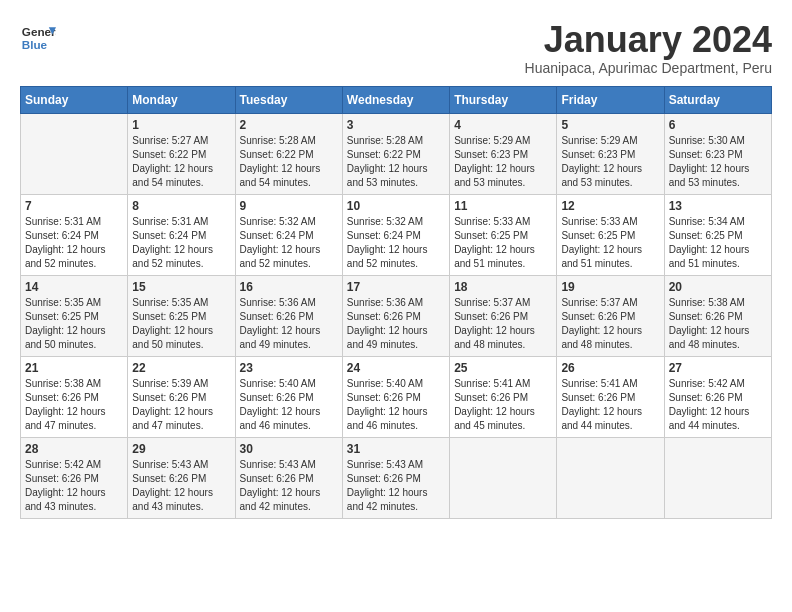 The height and width of the screenshot is (612, 792). What do you see at coordinates (610, 234) in the screenshot?
I see `calendar-cell: 12Sunrise: 5:33 AM Sunset: 6:25 PM Dayli…` at bounding box center [610, 234].